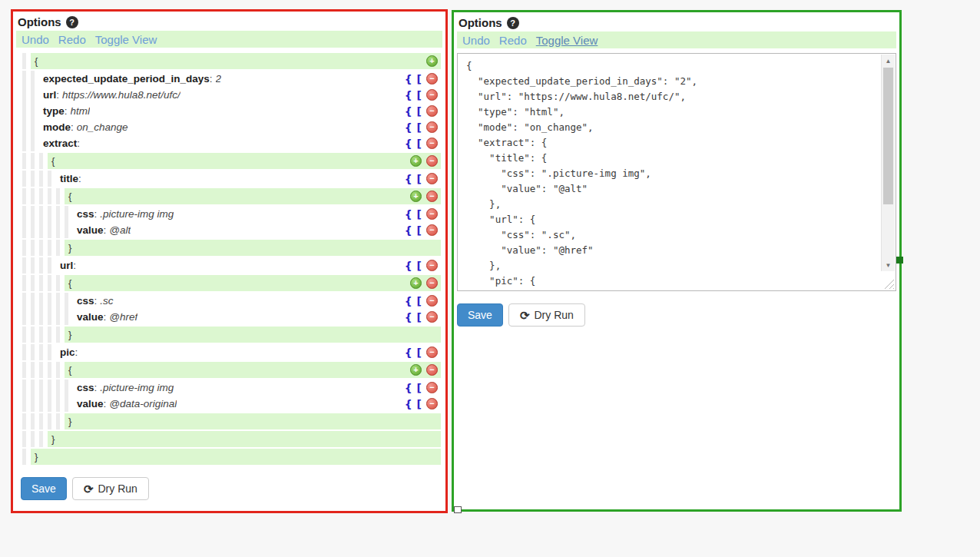 Image resolution: width=980 pixels, height=557 pixels. What do you see at coordinates (106, 301) in the screenshot?
I see `json-value: .sc` at bounding box center [106, 301].